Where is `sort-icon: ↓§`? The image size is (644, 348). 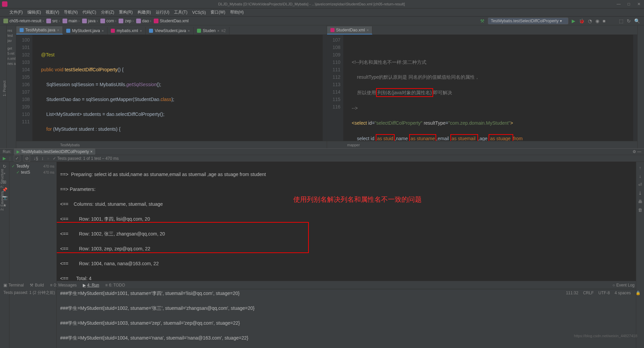 sort-icon: ↓§ is located at coordinates (36, 158).